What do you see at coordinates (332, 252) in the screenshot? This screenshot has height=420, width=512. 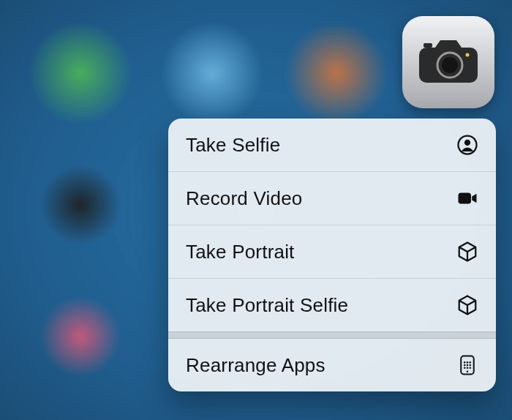 I see `action-take-portrait: Take Portrait` at bounding box center [332, 252].